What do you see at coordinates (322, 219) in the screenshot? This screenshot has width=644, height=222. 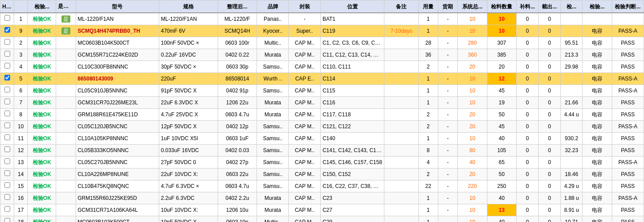 I see `table-row: 18检验OKMC0603B103K500CT10nF 50VDC X0603 1…` at bounding box center [322, 219].